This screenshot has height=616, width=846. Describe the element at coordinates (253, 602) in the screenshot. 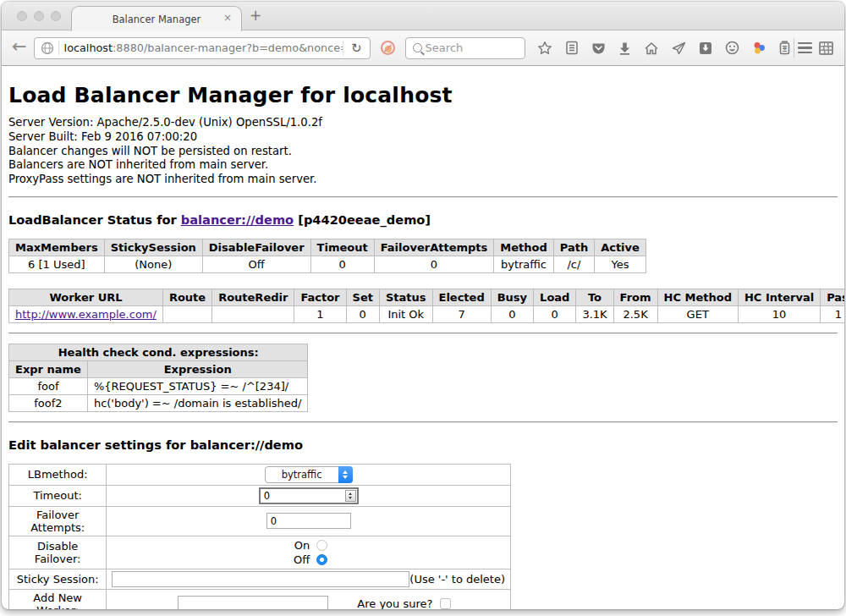

I see `add-worker-input` at that location.